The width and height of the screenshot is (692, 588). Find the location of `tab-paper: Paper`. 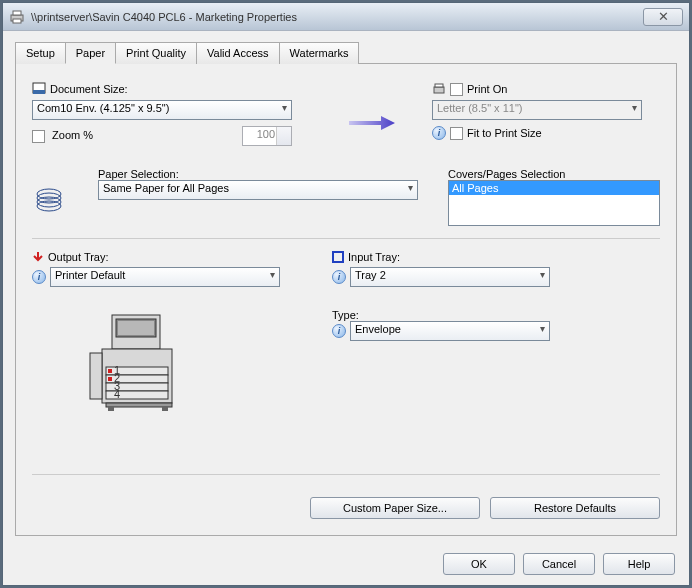

tab-paper: Paper is located at coordinates (90, 53).